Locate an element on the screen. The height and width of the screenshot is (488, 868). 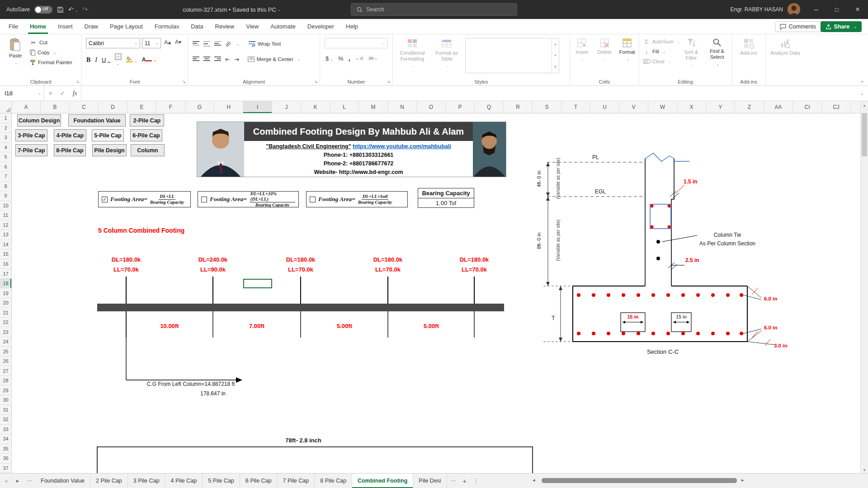
row-header: 21 is located at coordinates (5, 313).